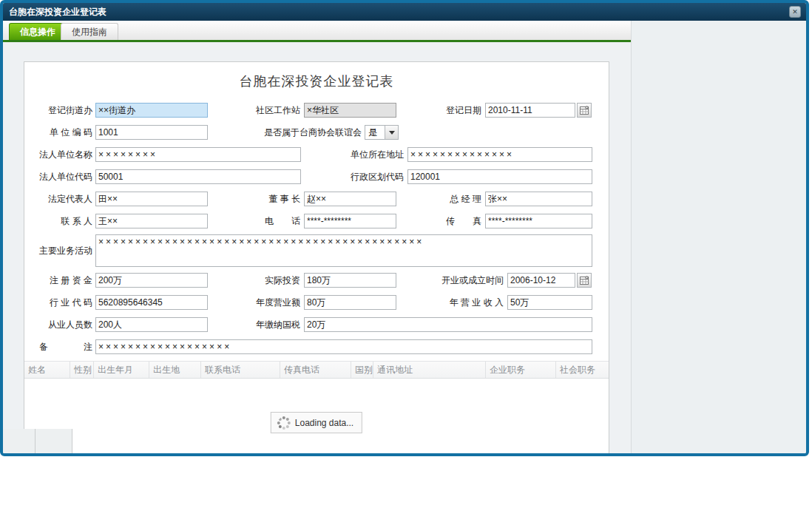 This screenshot has height=508, width=812. Describe the element at coordinates (377, 155) in the screenshot. I see `field-label-unit-address: 单位所在地址` at that location.